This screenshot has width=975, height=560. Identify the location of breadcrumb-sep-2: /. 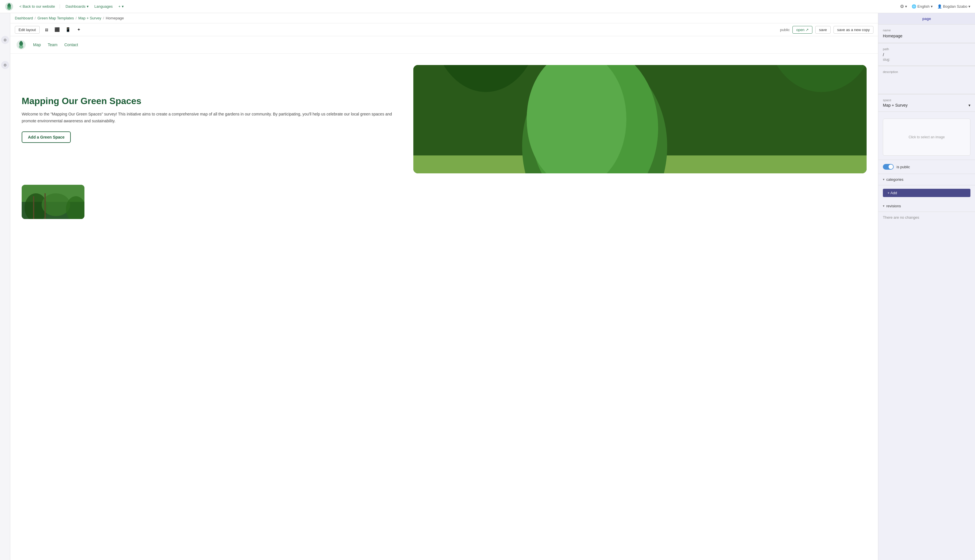
(76, 18).